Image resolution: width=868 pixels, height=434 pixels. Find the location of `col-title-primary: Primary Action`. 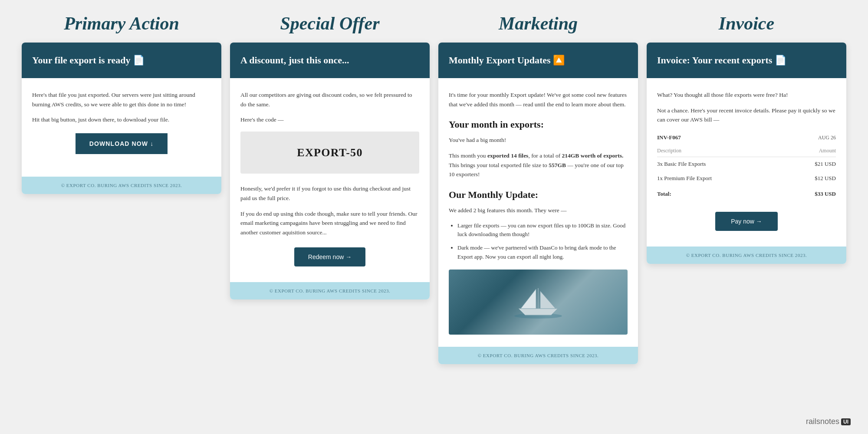

col-title-primary: Primary Action is located at coordinates (122, 23).